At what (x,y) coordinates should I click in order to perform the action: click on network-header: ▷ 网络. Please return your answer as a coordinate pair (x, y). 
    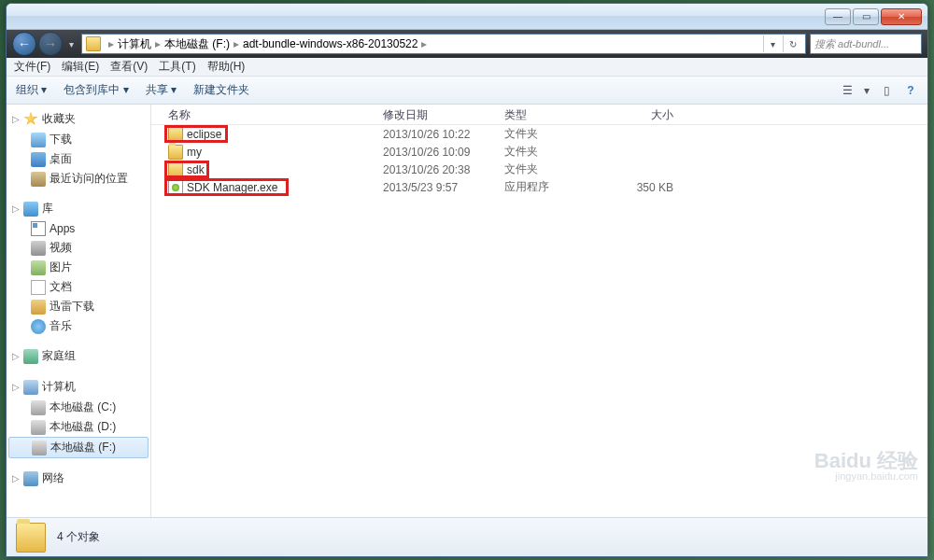
    Looking at the image, I should click on (78, 478).